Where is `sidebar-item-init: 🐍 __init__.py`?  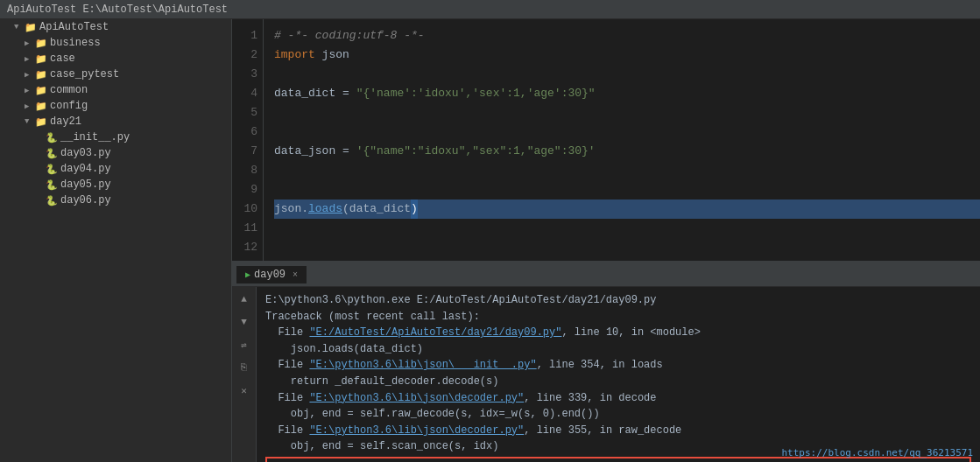
sidebar-item-init: 🐍 __init__.py is located at coordinates (116, 137).